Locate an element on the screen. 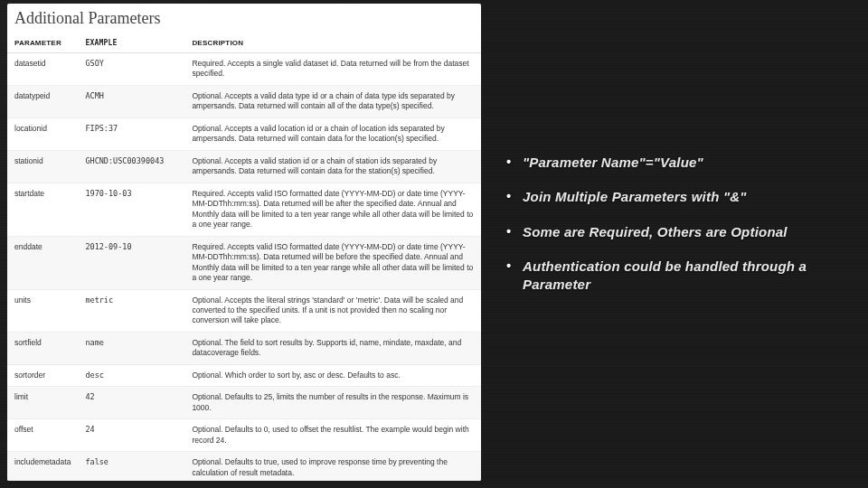 The width and height of the screenshot is (868, 488). table-row: stationidGHCND:USC00390043Optional. Acce… is located at coordinates (244, 166).